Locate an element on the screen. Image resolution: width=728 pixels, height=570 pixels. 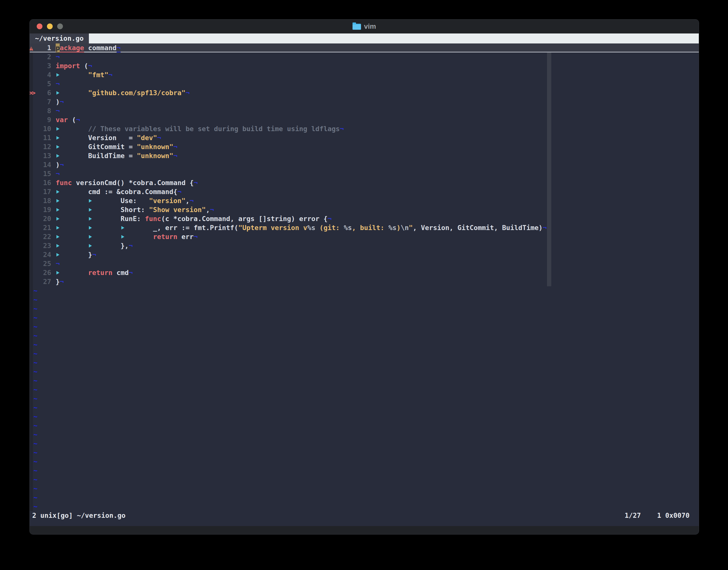
code-segment: command is located at coordinates (100, 48).